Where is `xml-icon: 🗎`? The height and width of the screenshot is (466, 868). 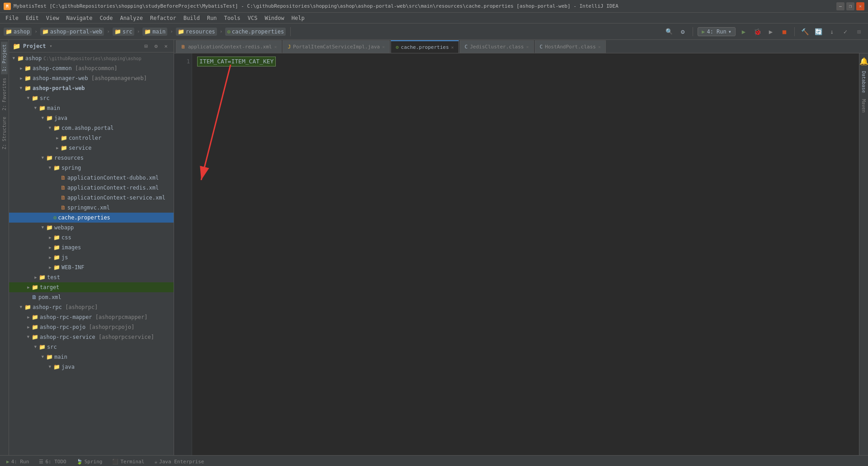 xml-icon: 🗎 is located at coordinates (63, 178).